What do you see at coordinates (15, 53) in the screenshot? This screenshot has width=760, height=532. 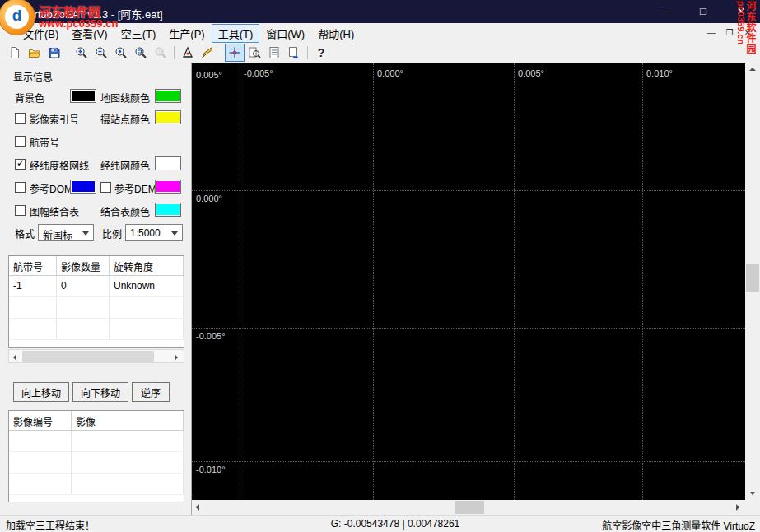 I see `new-file-icon` at bounding box center [15, 53].